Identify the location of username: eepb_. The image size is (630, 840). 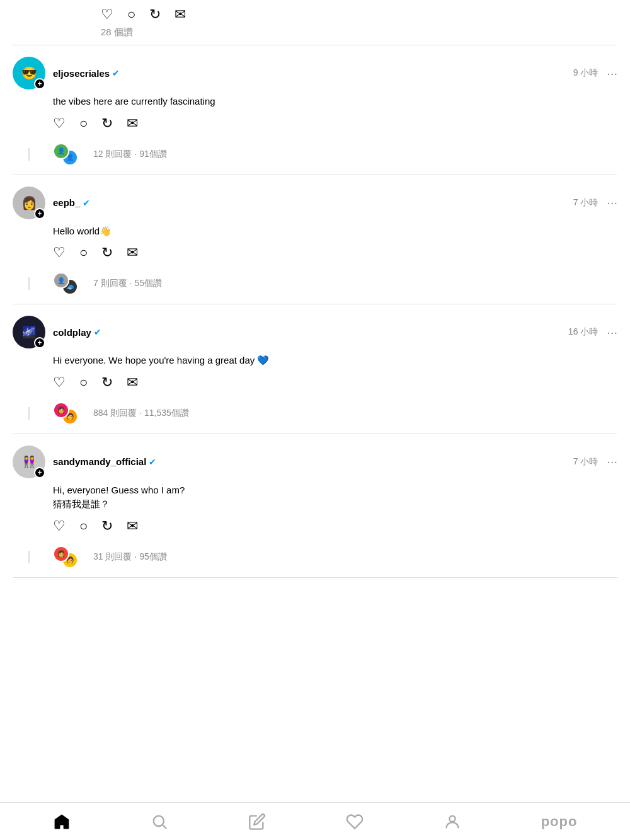
(67, 203).